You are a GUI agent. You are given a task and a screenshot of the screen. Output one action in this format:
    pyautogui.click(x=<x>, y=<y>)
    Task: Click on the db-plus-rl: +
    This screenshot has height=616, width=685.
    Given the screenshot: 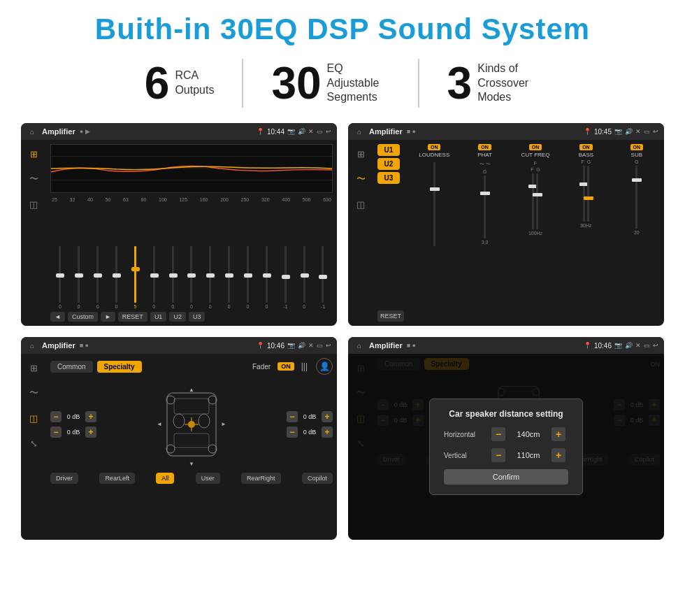 What is the action you would take?
    pyautogui.click(x=91, y=432)
    